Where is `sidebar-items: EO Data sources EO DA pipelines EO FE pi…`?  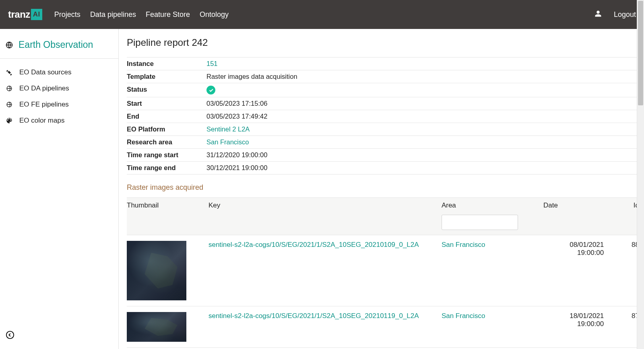 sidebar-items: EO Data sources EO DA pipelines EO FE pi… is located at coordinates (59, 96).